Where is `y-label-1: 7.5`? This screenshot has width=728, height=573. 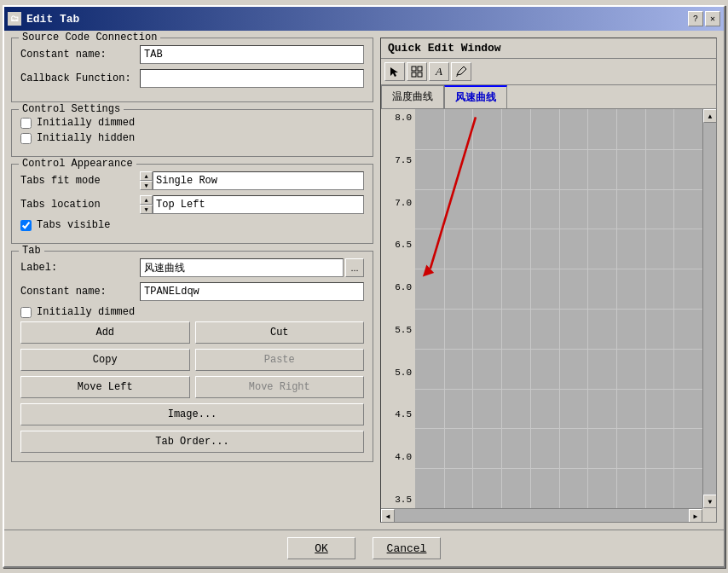 y-label-1: 7.5 is located at coordinates (398, 160).